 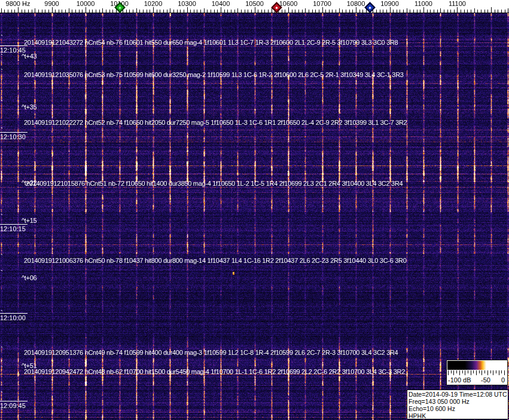 I want to click on db-color-legend: -100 dB -50 0, so click(x=477, y=373).